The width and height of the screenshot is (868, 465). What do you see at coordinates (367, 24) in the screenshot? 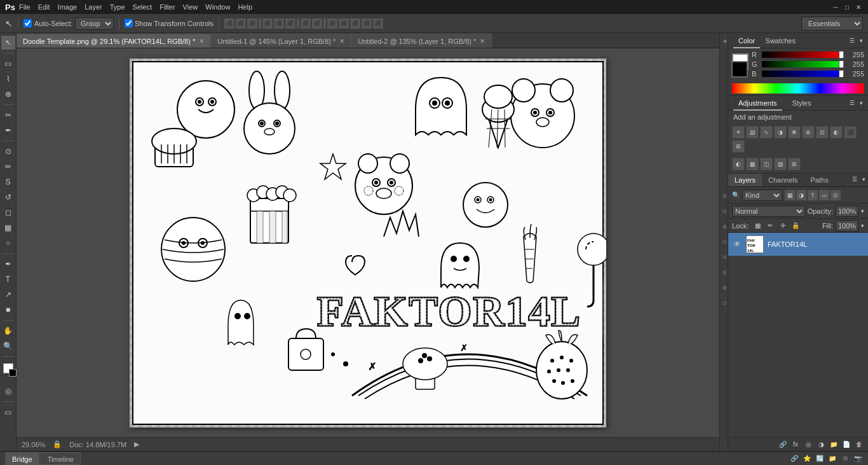
I see `dist-5-icon: ⬛` at bounding box center [367, 24].